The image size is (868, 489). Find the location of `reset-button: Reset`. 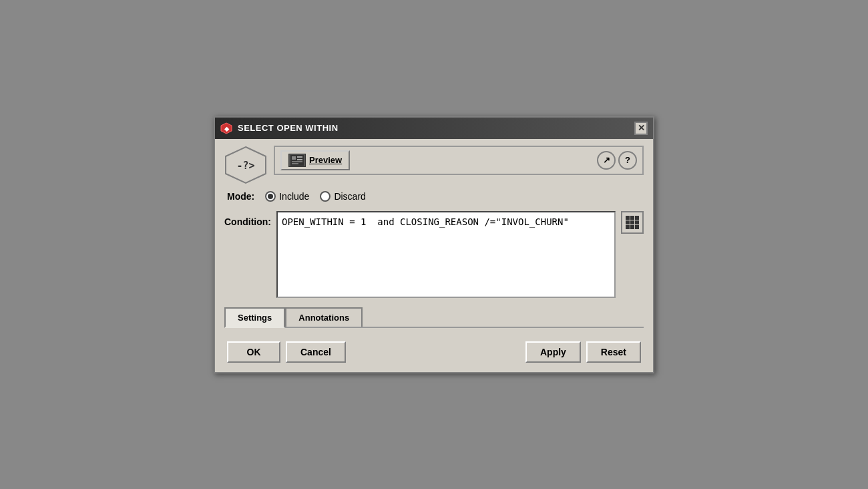

reset-button: Reset is located at coordinates (614, 352).